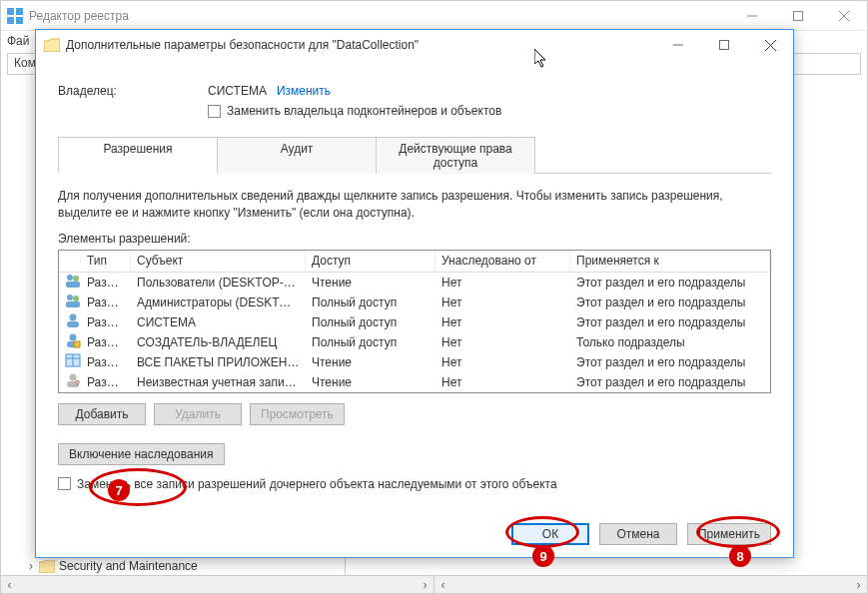  I want to click on replace-child-checkbox, so click(64, 483).